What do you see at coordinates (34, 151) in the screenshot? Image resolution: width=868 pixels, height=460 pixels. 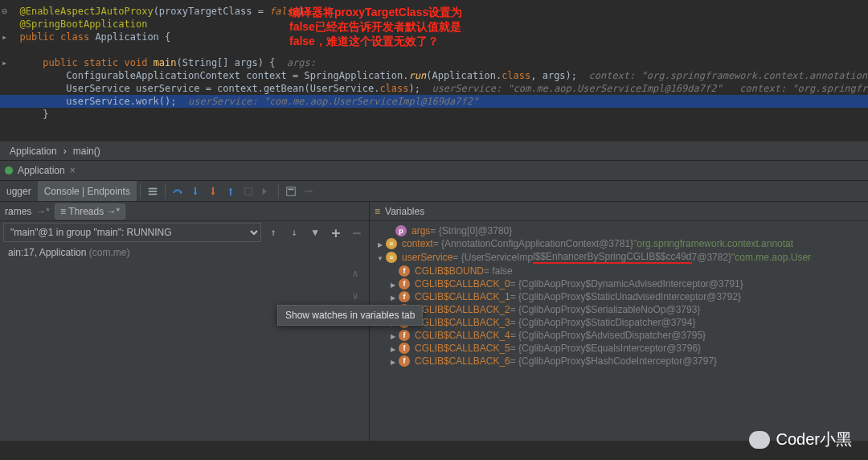 I see `breadcrumb-item: Application` at bounding box center [34, 151].